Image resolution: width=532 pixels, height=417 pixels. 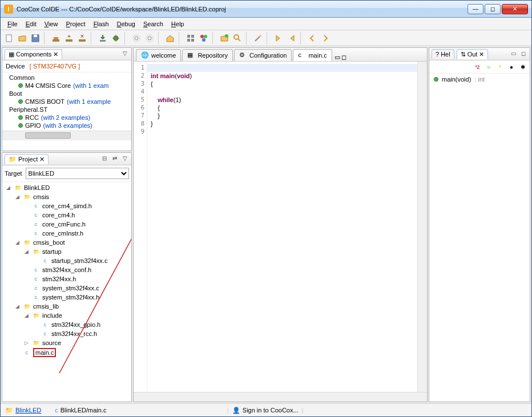 I want to click on outline-min-button: ▭, so click(x=513, y=54).